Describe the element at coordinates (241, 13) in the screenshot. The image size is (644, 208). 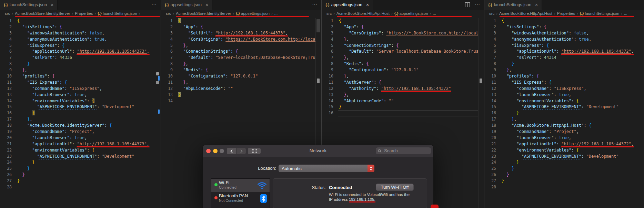
I see `breadcrumb: src›Acme.BookStore.IdentityServer›{..}ap…` at that location.